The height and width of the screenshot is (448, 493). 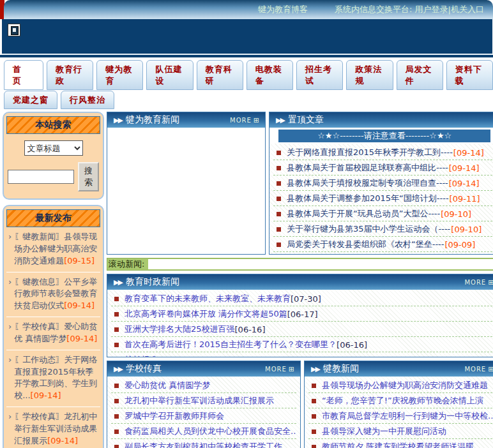 I want to click on latest-posts-title: 最新发布, so click(x=54, y=218).